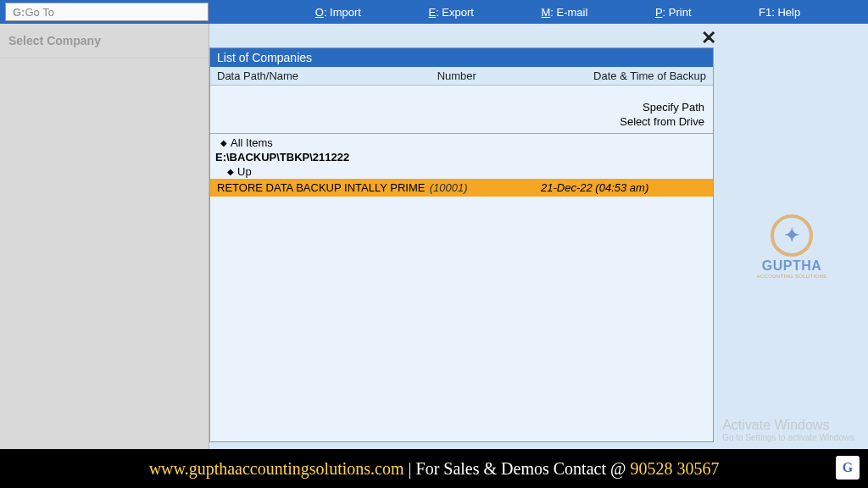 Image resolution: width=868 pixels, height=488 pixels. Describe the element at coordinates (461, 171) in the screenshot. I see `up-row: ◆Up` at that location.